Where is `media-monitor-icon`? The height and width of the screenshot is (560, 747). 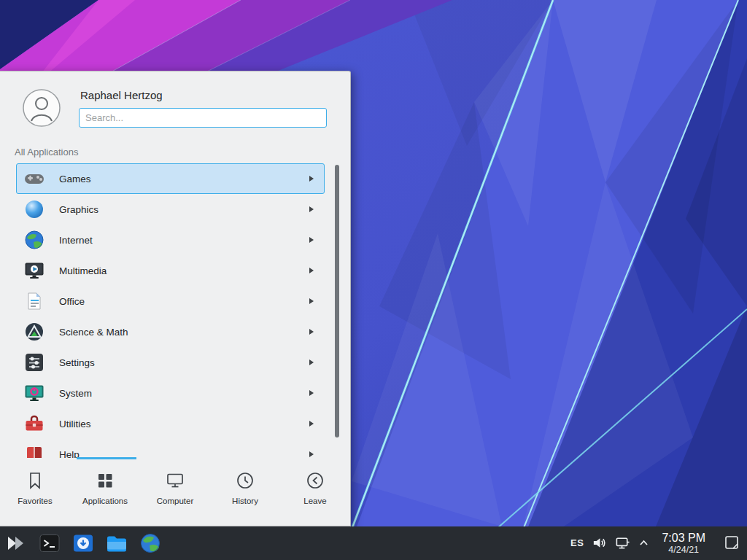 media-monitor-icon is located at coordinates (34, 271).